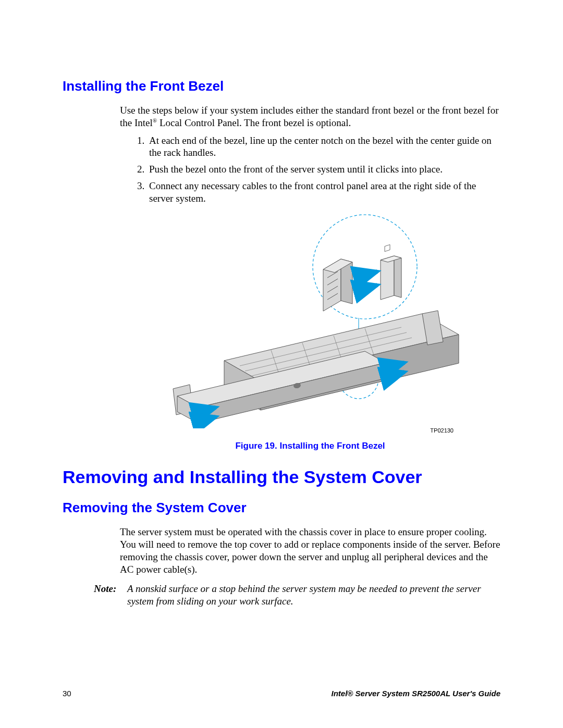 This screenshot has width=563, height=728. I want to click on note-text: A nonskid surface or a stop behind the s…, so click(314, 595).